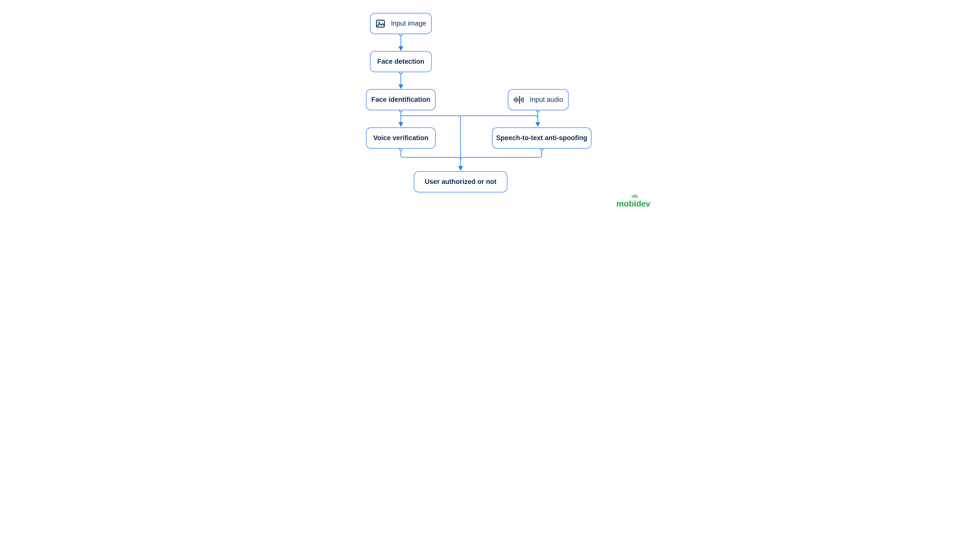 The width and height of the screenshot is (956, 560). What do you see at coordinates (478, 107) in the screenshot?
I see `diagram-canvas: Input image Face detection Face identifi…` at bounding box center [478, 107].